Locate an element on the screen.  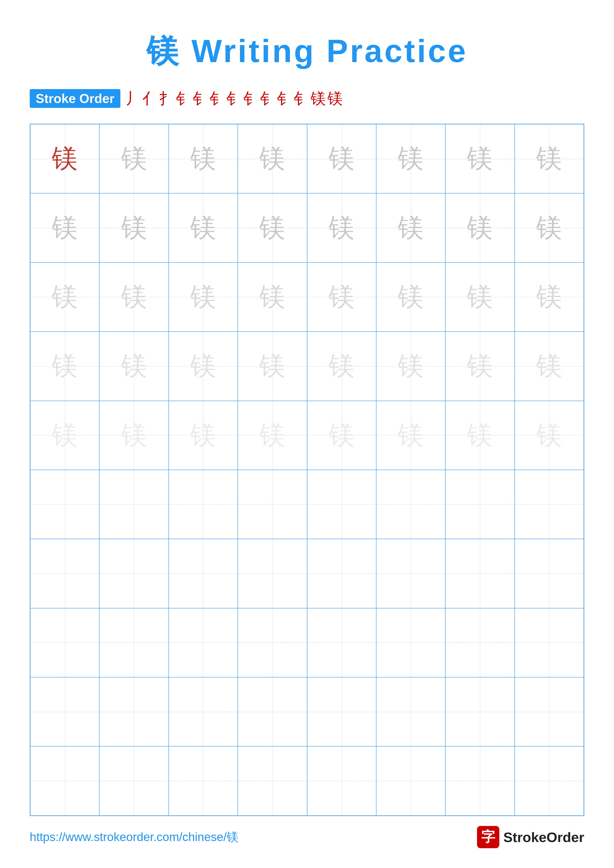
grid-cell-r9c3 is located at coordinates (204, 711).